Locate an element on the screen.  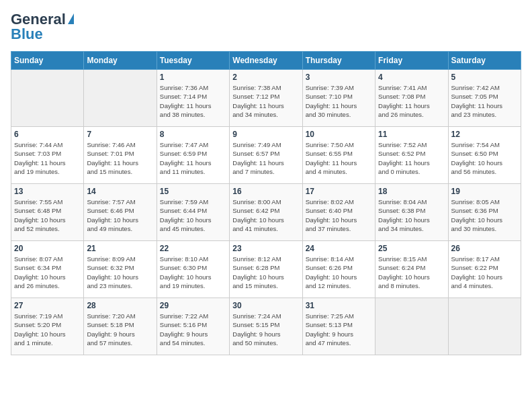
day-number: 19 is located at coordinates (485, 191).